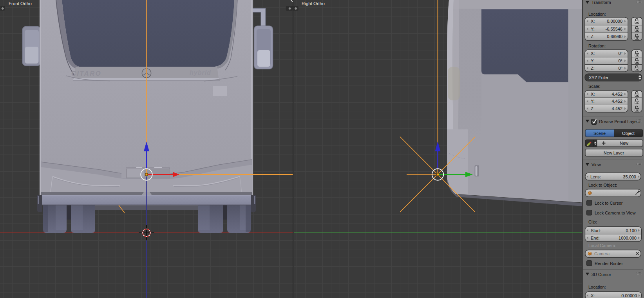 Image resolution: width=644 pixels, height=298 pixels. Describe the element at coordinates (595, 86) in the screenshot. I see `svg-text: Scale:` at that location.